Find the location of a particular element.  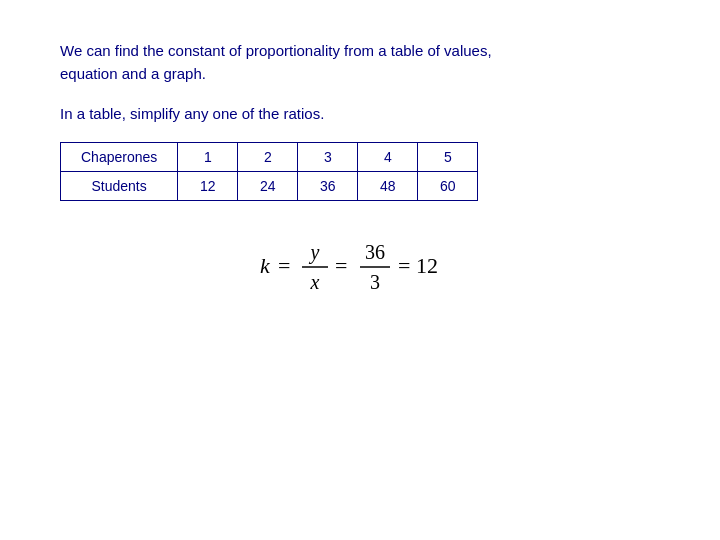

intro-line1: We can find the constant of proportional… is located at coordinates (276, 50).